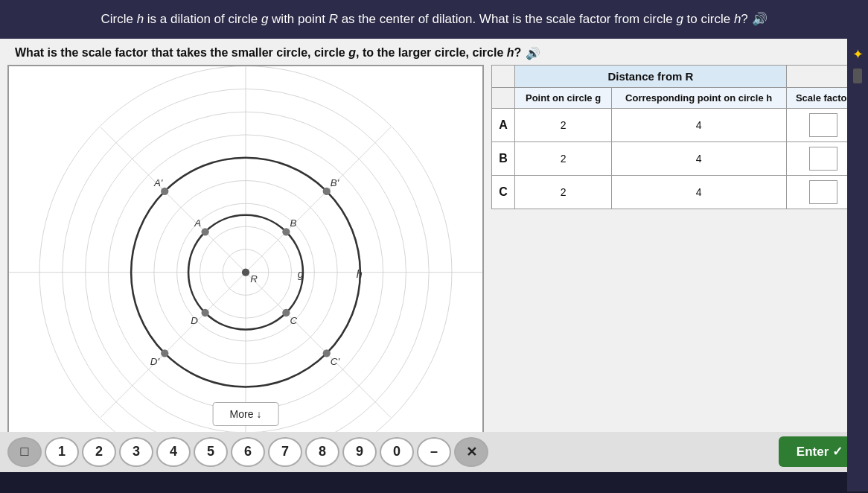 The height and width of the screenshot is (493, 868). I want to click on scale-input-a-field, so click(823, 125).